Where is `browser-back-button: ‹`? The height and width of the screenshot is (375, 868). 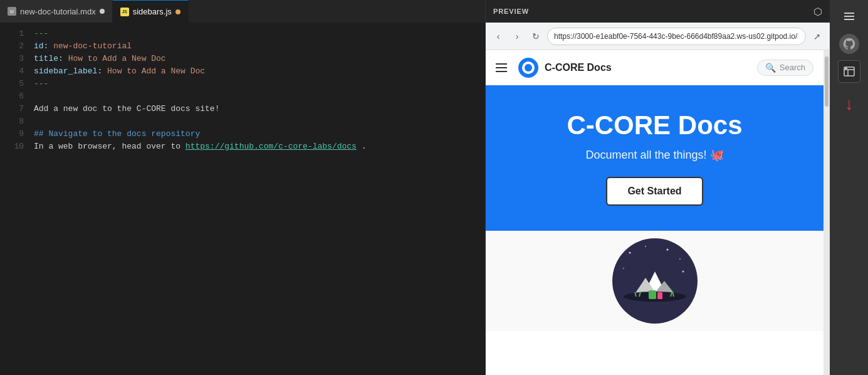 browser-back-button: ‹ is located at coordinates (498, 36).